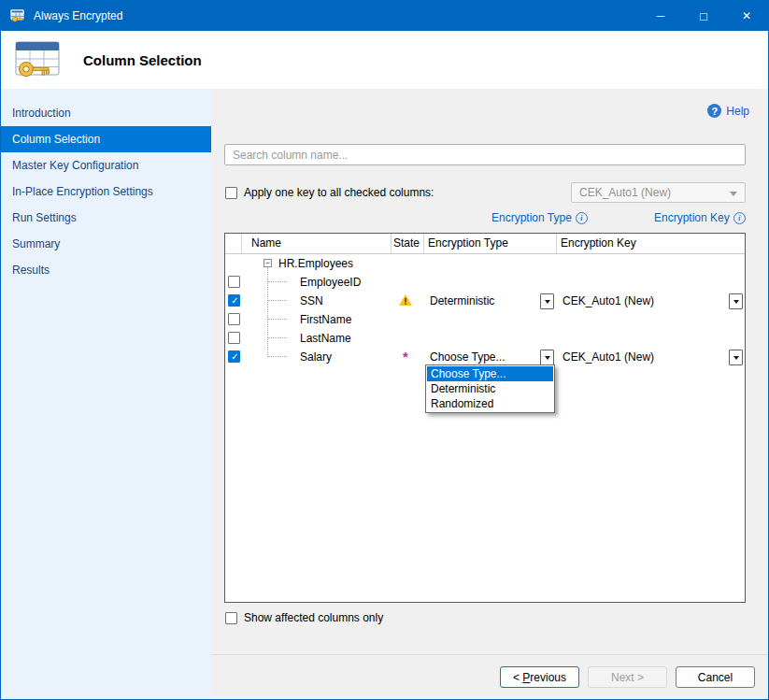 This screenshot has width=769, height=700. What do you see at coordinates (385, 16) in the screenshot?
I see `titlebar: Always Encrypted ─ □ ✕` at bounding box center [385, 16].